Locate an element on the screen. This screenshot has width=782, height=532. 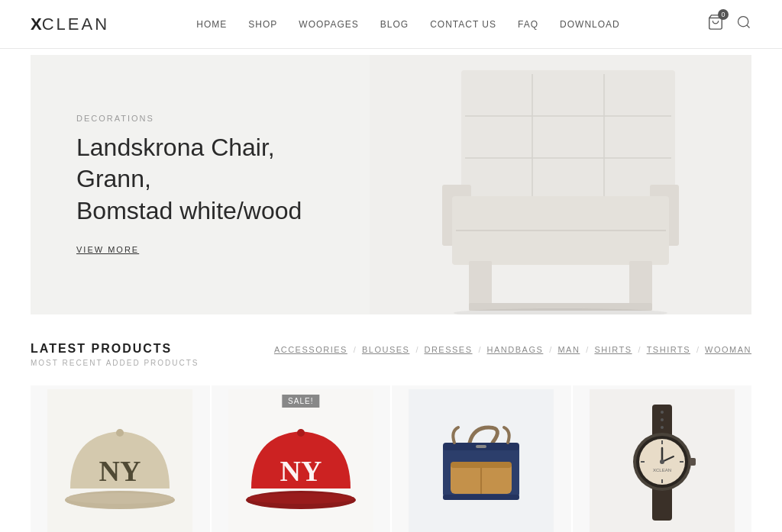
filter-man: MAN is located at coordinates (568, 350).